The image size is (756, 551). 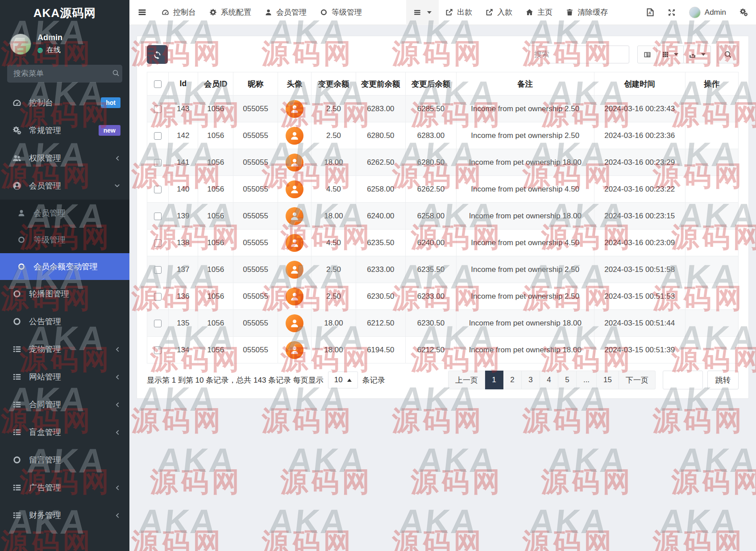 I want to click on sidebar-item-label: 广告管理, so click(x=45, y=488).